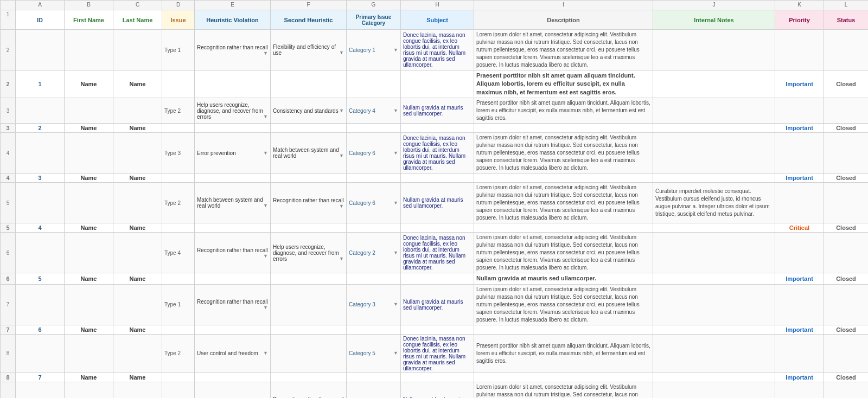 This screenshot has width=868, height=398. I want to click on col-letter-l: L, so click(846, 5).